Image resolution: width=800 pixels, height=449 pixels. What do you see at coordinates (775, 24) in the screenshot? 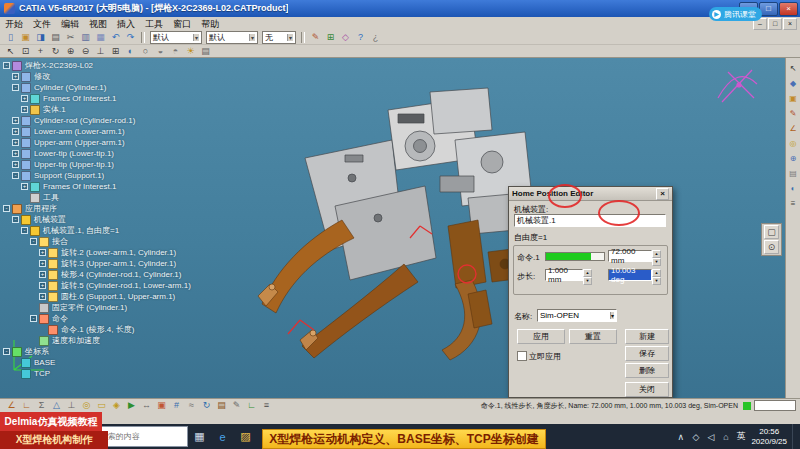
I see `doc-restore-button: □` at bounding box center [775, 24].